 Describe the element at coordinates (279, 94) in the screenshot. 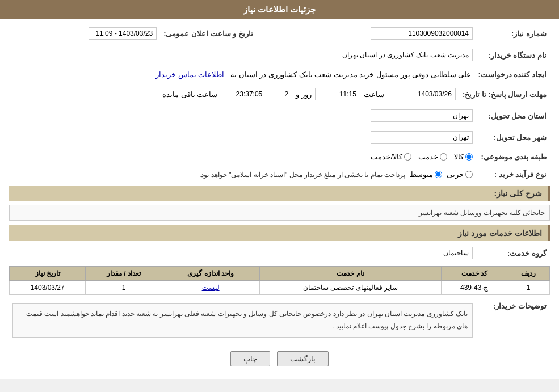

I see `info-table-deadline: مهلت ارسال پاسخ: تا تاریخ: ساعت روز و سا…` at that location.